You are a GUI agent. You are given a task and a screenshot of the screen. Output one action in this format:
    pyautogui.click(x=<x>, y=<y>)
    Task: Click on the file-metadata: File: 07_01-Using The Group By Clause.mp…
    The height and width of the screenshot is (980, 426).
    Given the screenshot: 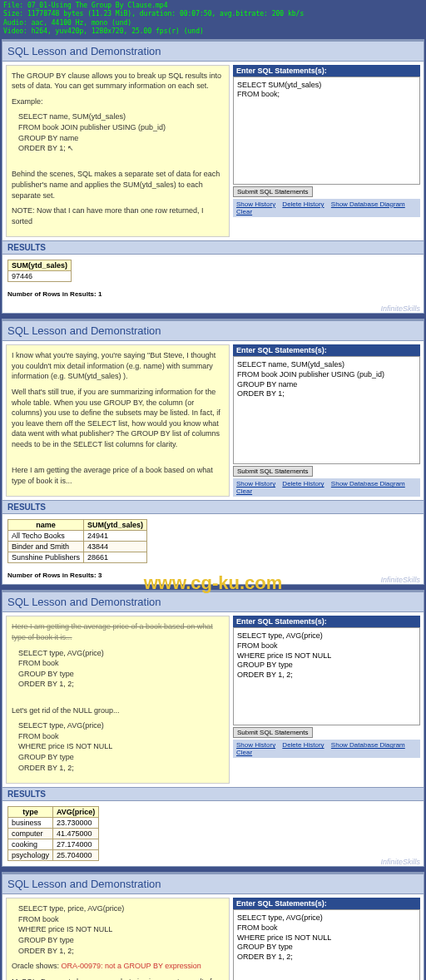 What is the action you would take?
    pyautogui.click(x=213, y=19)
    